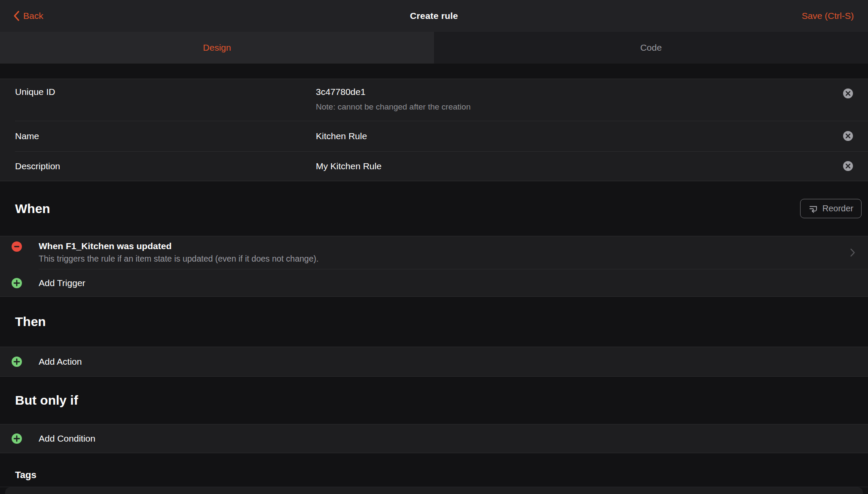  What do you see at coordinates (46, 400) in the screenshot?
I see `but-only-if-title: But only if` at bounding box center [46, 400].